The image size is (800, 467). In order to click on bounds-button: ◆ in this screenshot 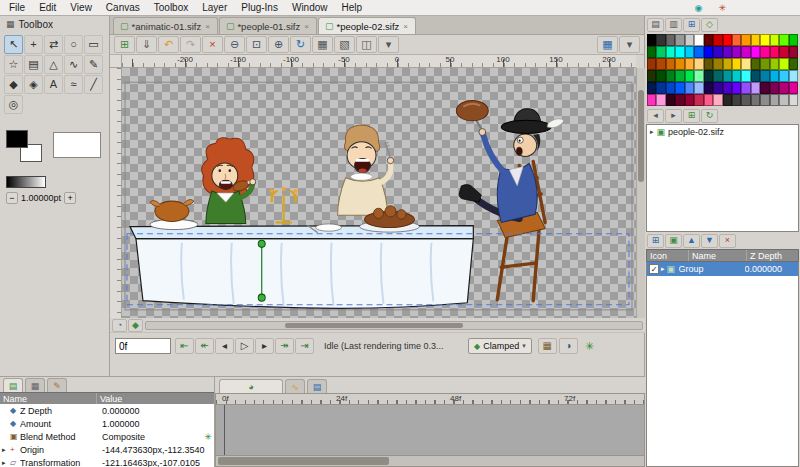, I will do `click(136, 326)`.